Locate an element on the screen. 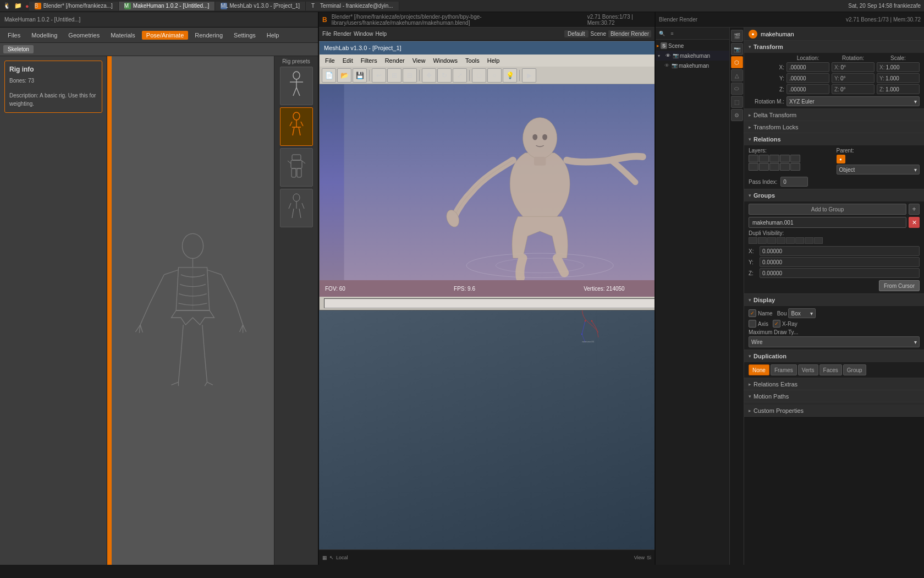 Image resolution: width=924 pixels, height=578 pixels. layout-default: Default is located at coordinates (576, 34).